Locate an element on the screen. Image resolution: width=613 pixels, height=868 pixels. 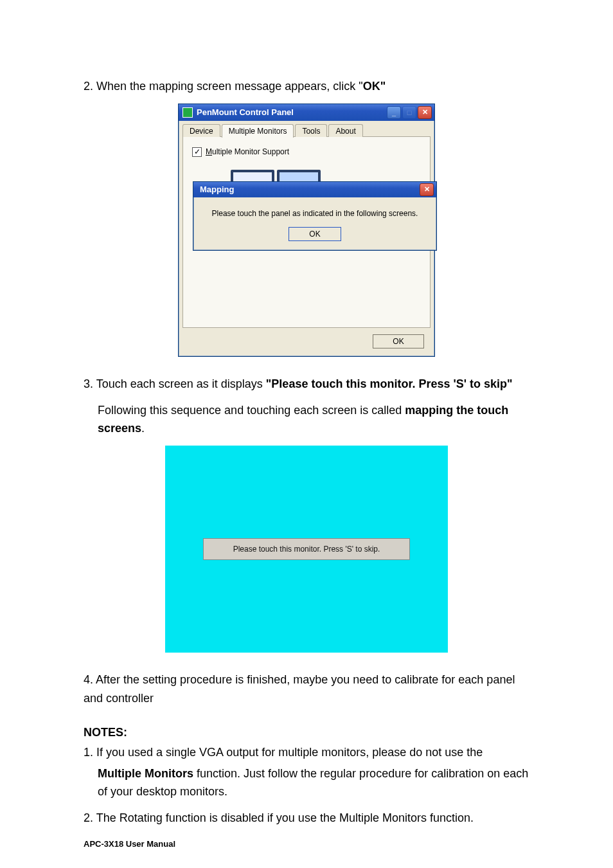
penmount-window: PenMount Control Panel _ □ ✕ Device Mult… is located at coordinates (306, 230).